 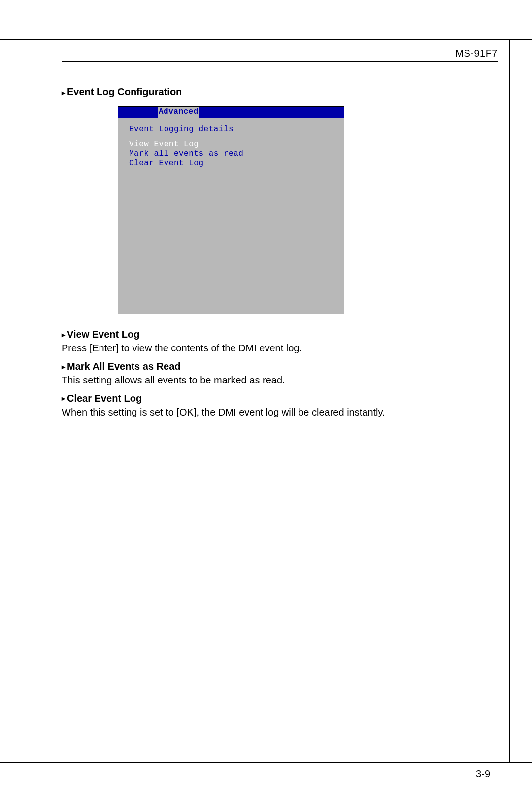 What do you see at coordinates (104, 398) in the screenshot?
I see `desc-heading: Clear Event Log` at bounding box center [104, 398].